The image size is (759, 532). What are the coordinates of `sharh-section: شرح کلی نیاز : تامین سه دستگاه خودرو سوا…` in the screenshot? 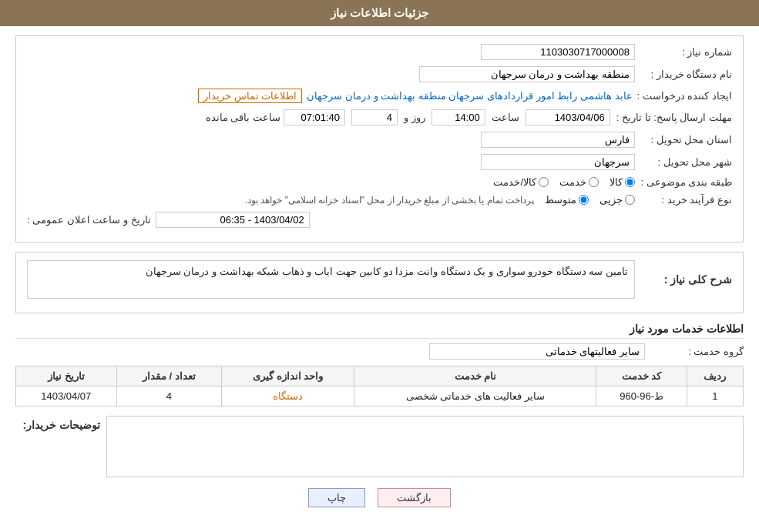 It's located at (379, 283).